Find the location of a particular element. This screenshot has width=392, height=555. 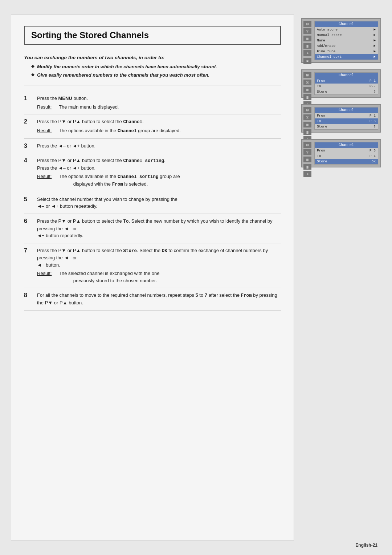

step-4-text: Press the P▼ or P▲ button to select the … is located at coordinates (101, 164).